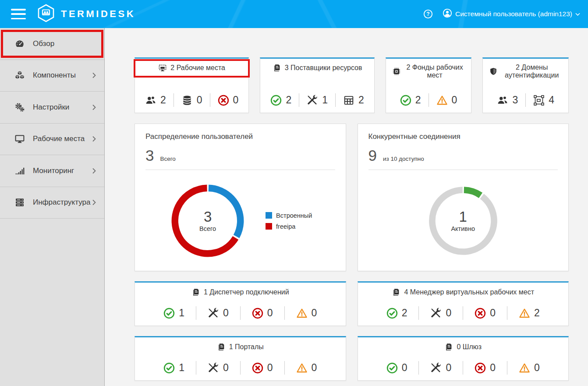 Image resolution: width=588 pixels, height=386 pixels. Describe the element at coordinates (464, 292) in the screenshot. I see `service-card-title: 4 Менеджер виртуальных рабочих мест` at that location.